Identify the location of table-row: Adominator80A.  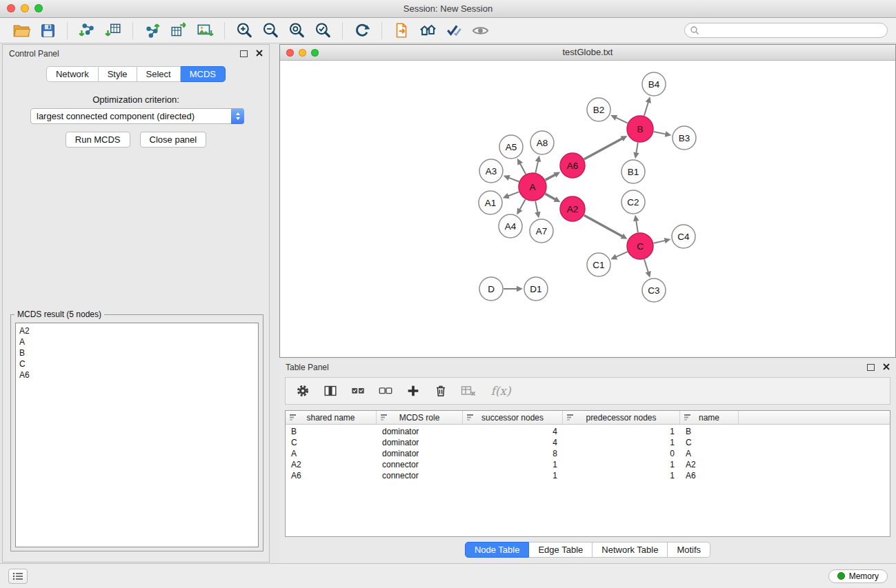
(588, 454).